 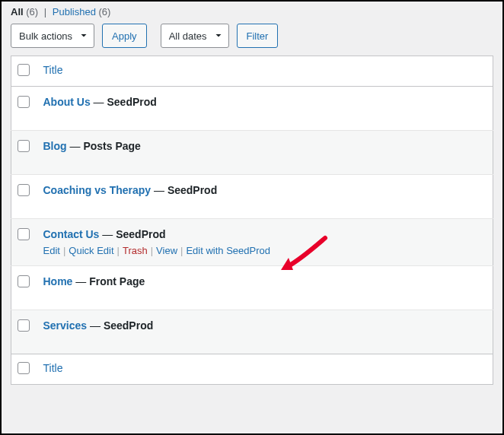 I want to click on filter-published: Published (6), so click(x=82, y=12).